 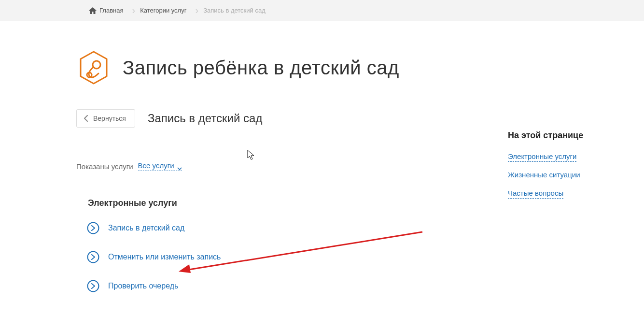 What do you see at coordinates (365, 286) in the screenshot?
I see `service-item-check-queue: Проверить очередь` at bounding box center [365, 286].